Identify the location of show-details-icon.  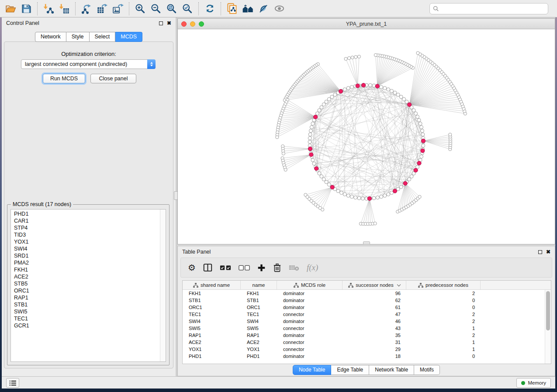
(279, 9).